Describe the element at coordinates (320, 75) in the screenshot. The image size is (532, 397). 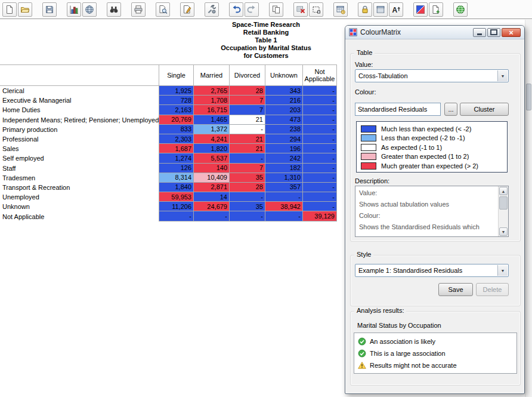
I see `column-header: Not Applicable` at that location.